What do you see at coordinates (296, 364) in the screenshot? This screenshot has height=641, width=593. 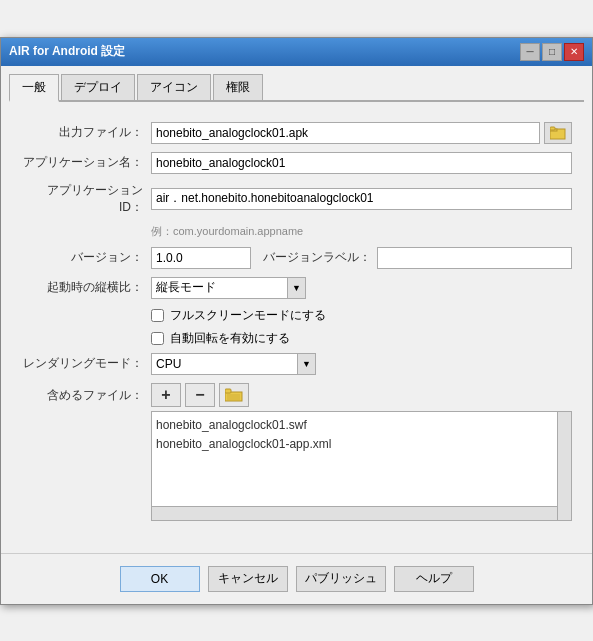 I see `rendering-row: レンダリングモード： CPU ▼` at bounding box center [296, 364].